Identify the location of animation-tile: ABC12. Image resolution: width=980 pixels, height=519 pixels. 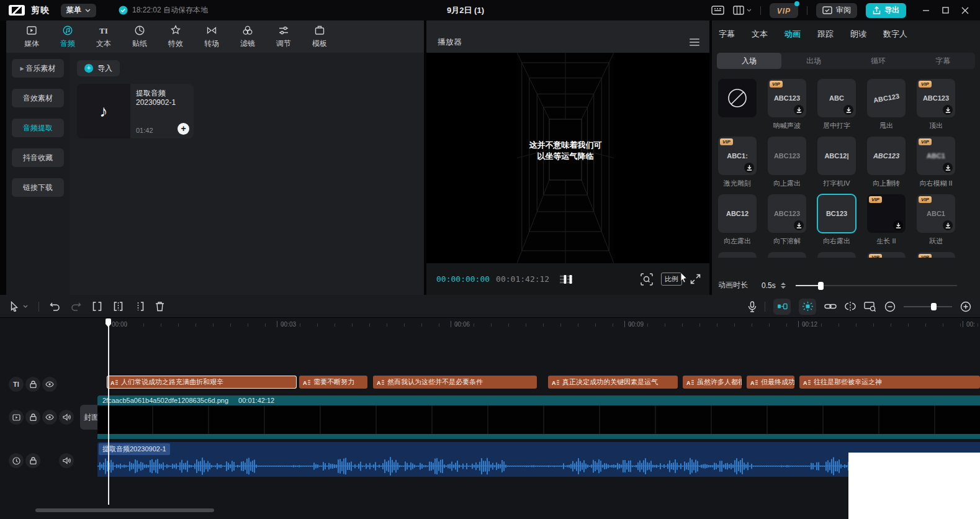
(737, 214).